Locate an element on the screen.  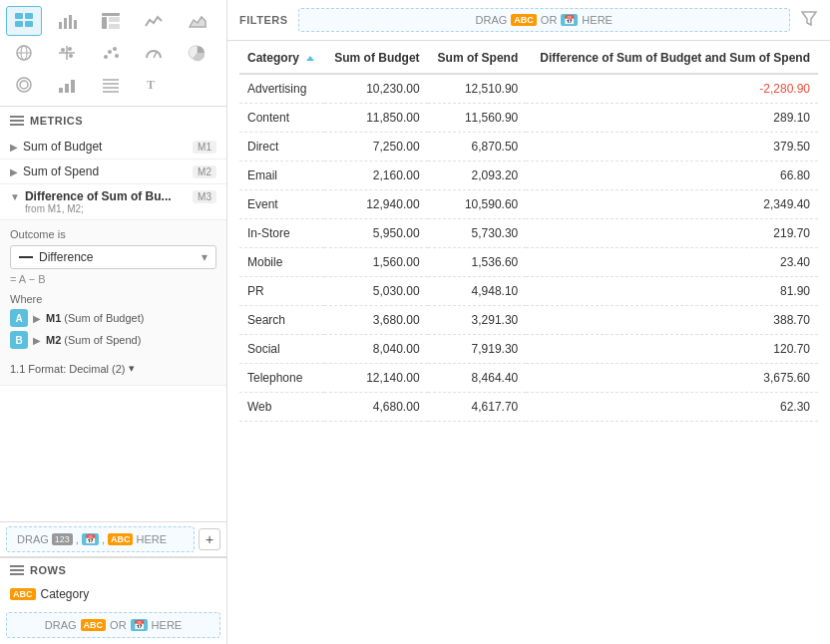
drag-cal: 📅 is located at coordinates (140, 625).